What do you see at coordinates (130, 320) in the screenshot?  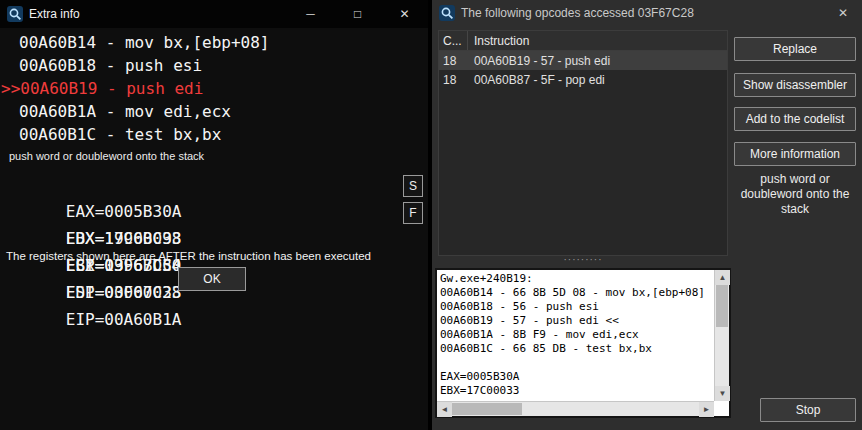 I see `register-eip: EIP=00A60B1A` at bounding box center [130, 320].